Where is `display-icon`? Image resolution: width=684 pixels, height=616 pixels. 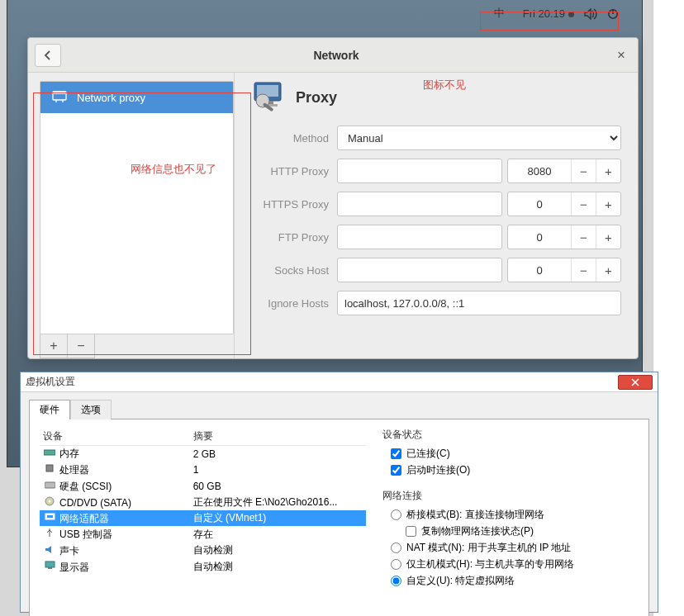 display-icon is located at coordinates (50, 566).